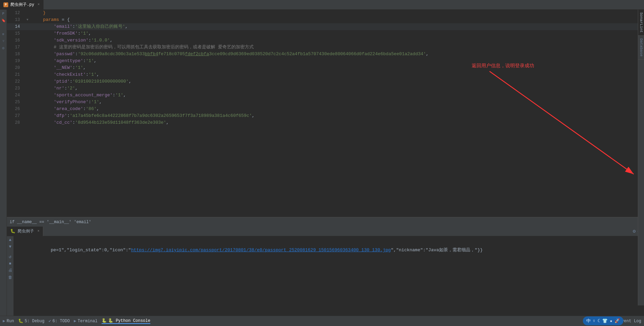 This screenshot has height=326, width=644. I want to click on line-num-25: 25, so click(15, 102).